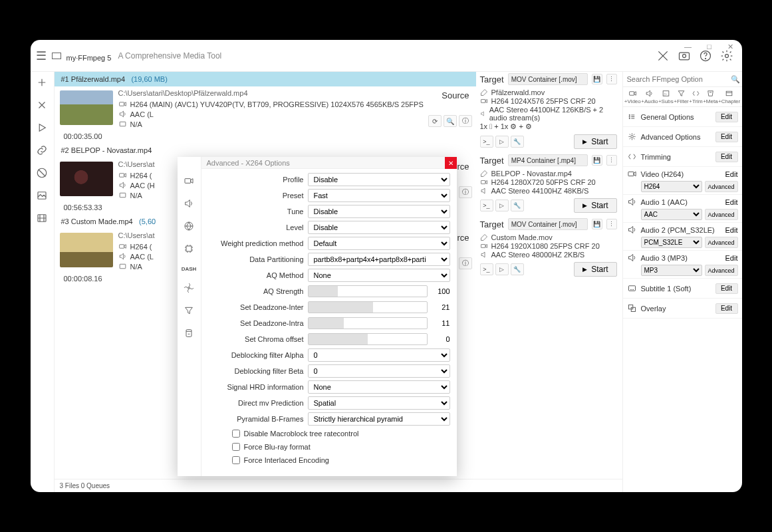 The image size is (772, 532). I want to click on field-1: Fast, so click(379, 196).